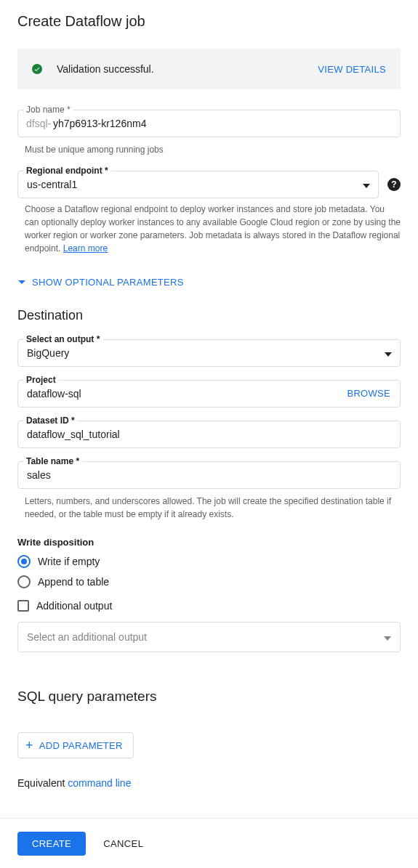 The image size is (418, 868). Describe the element at coordinates (209, 637) in the screenshot. I see `additional-output-select: Select an additional output` at that location.